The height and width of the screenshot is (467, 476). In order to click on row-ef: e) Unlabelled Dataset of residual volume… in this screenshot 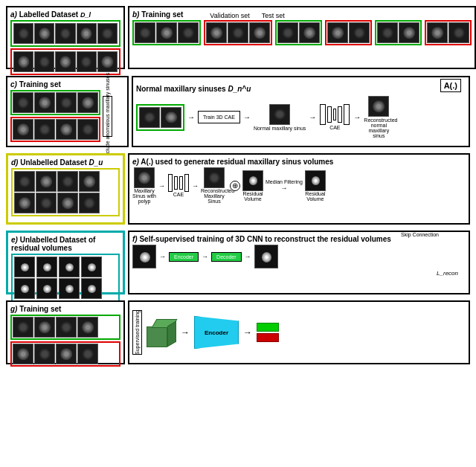, I will do `click(238, 263)`.